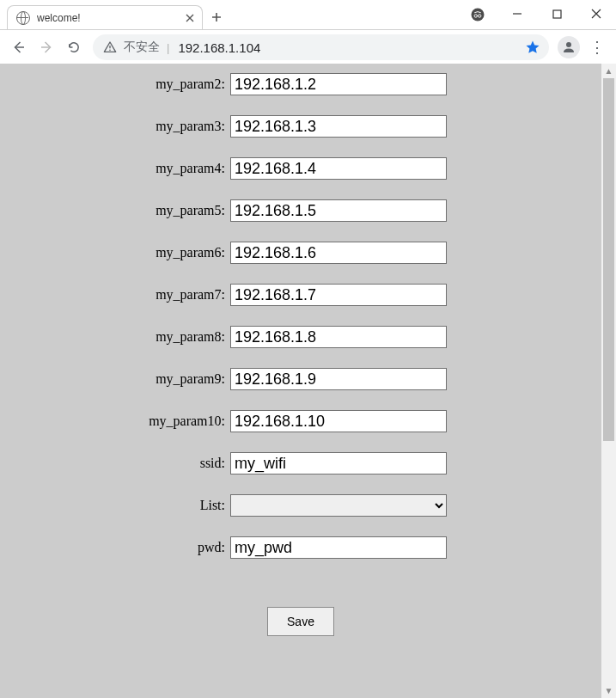 The width and height of the screenshot is (616, 698). I want to click on row-param-3: my_param4:, so click(301, 168).